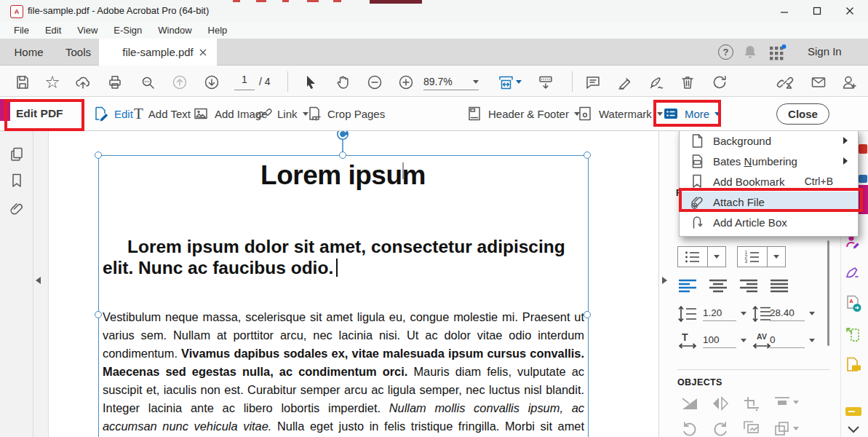 The height and width of the screenshot is (437, 868). What do you see at coordinates (778, 52) in the screenshot?
I see `apps-grid-icon` at bounding box center [778, 52].